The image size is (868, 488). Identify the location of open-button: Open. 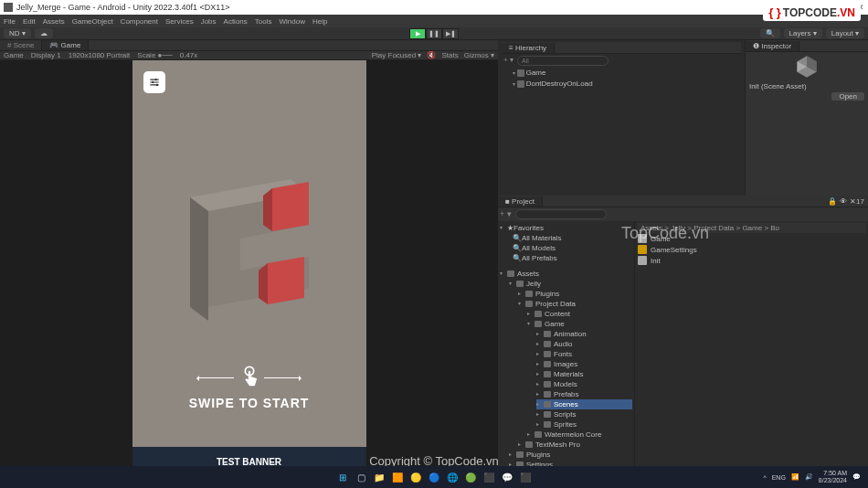
(848, 97).